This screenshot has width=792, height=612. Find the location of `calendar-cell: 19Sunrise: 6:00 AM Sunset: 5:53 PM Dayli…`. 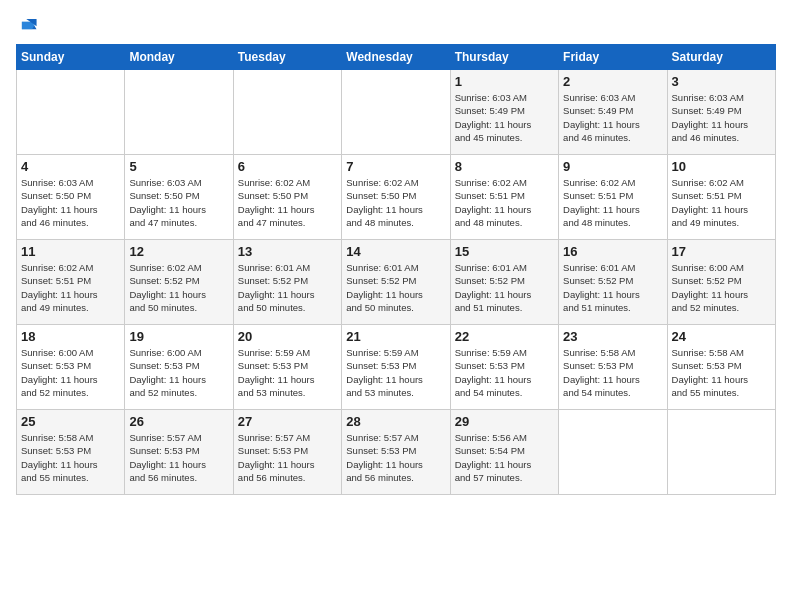

calendar-cell: 19Sunrise: 6:00 AM Sunset: 5:53 PM Dayli… is located at coordinates (179, 368).